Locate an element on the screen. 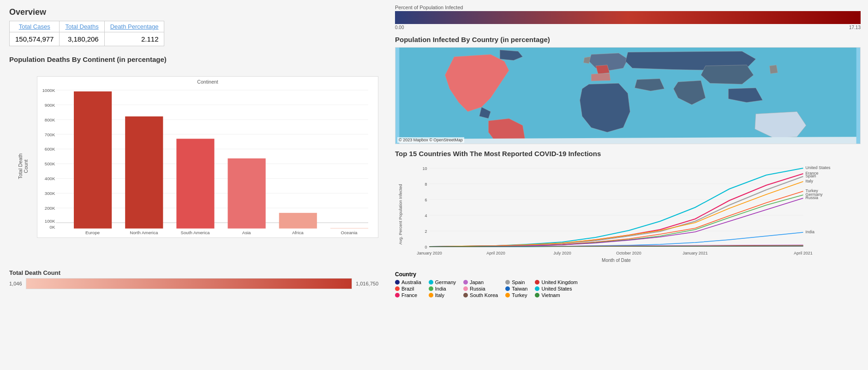 The image size is (868, 370). svg-text: January 2021 is located at coordinates (695, 253).